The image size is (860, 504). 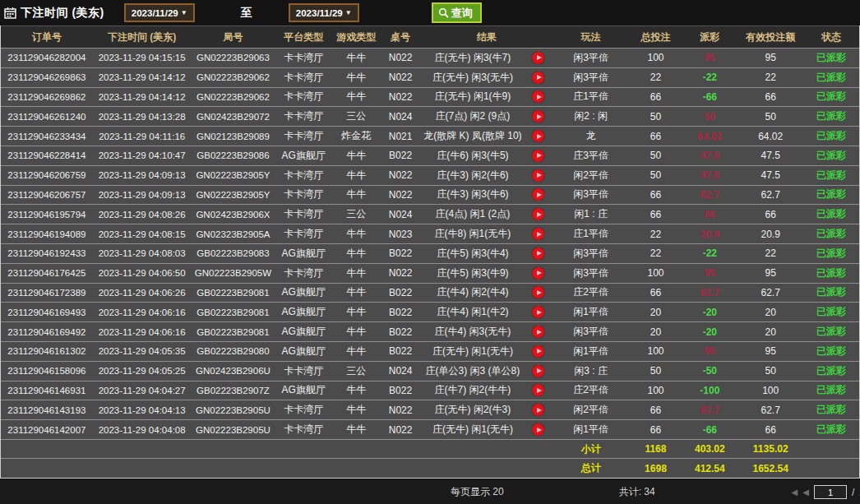 What do you see at coordinates (770, 312) in the screenshot?
I see `valid-bet-cell: 20` at bounding box center [770, 312].